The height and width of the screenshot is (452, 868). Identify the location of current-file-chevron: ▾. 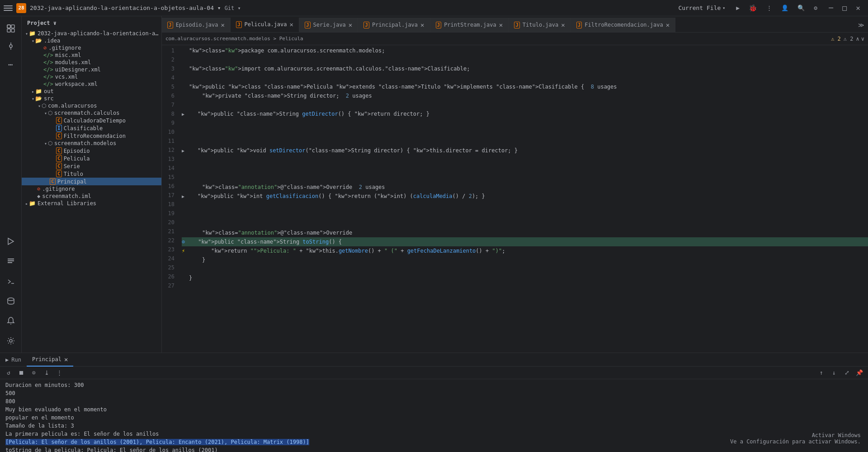
(724, 8).